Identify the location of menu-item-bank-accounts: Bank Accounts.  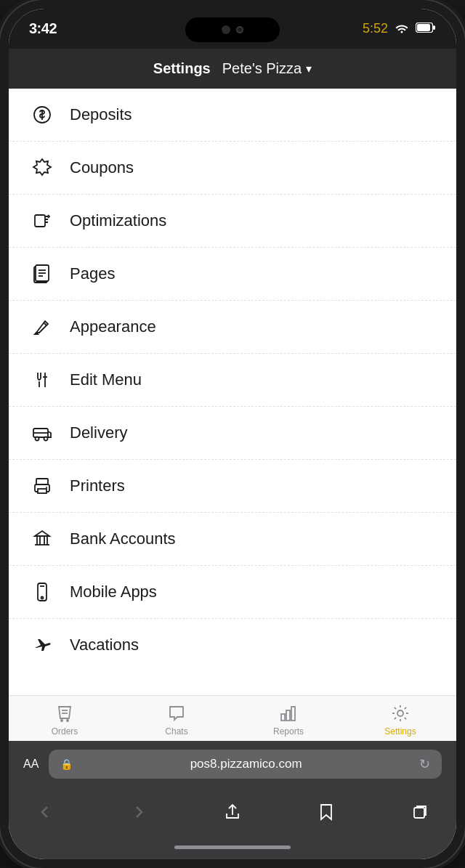
(232, 539).